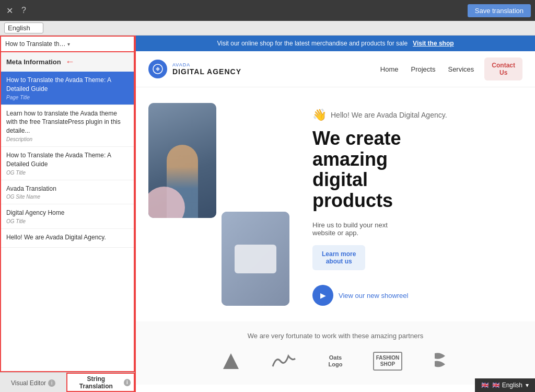 The height and width of the screenshot is (392, 535). I want to click on hero-headline: We createamazingdigitalproducts, so click(417, 169).